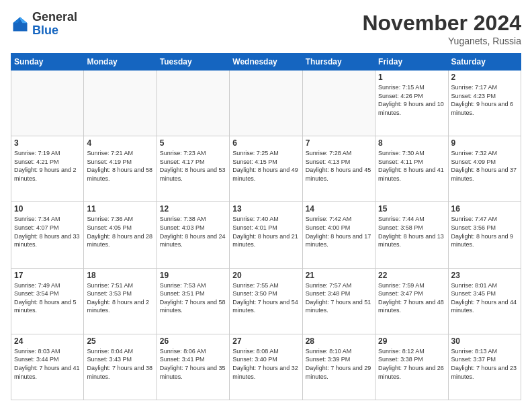 This screenshot has width=532, height=411. I want to click on day-number: 2, so click(485, 77).